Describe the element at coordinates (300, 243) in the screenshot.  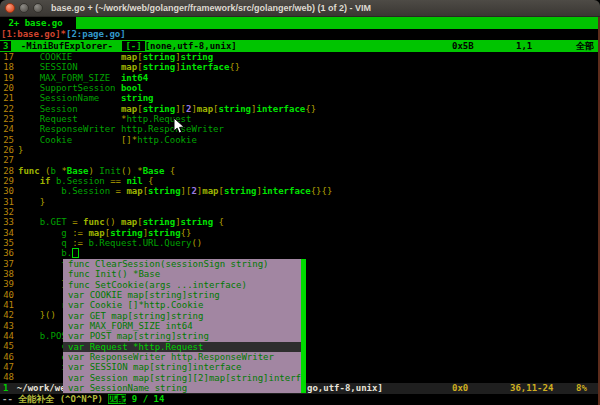
I see `code-line: 35 q := b.Request.URL.Query()` at that location.